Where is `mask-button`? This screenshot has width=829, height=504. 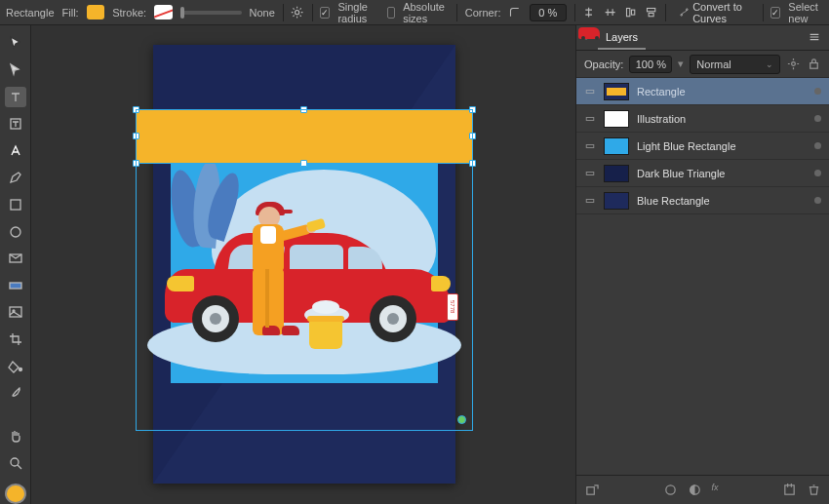 mask-button is located at coordinates (671, 489).